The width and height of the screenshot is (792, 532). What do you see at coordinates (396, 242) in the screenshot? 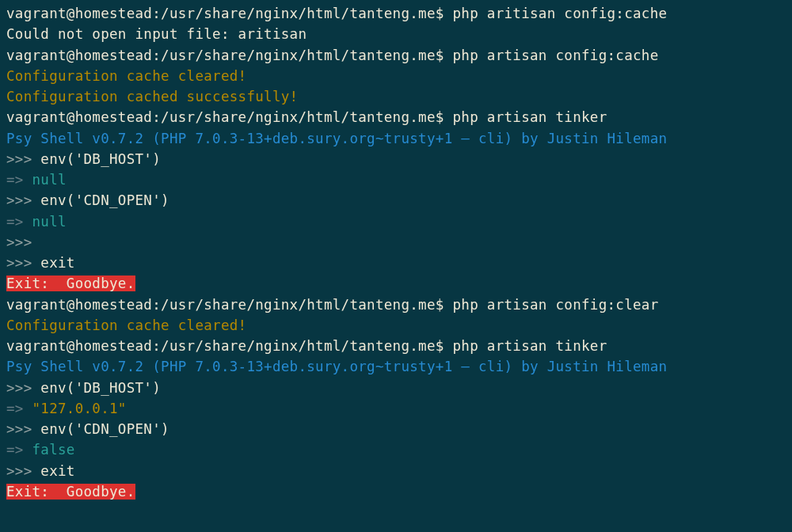
I see `terminal-line: >>>` at bounding box center [396, 242].